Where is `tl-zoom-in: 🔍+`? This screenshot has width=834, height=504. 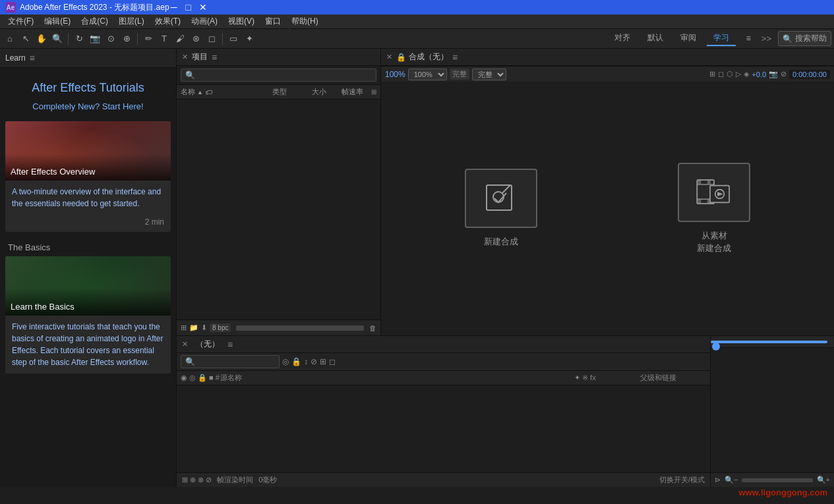
tl-zoom-in: 🔍+ is located at coordinates (823, 480).